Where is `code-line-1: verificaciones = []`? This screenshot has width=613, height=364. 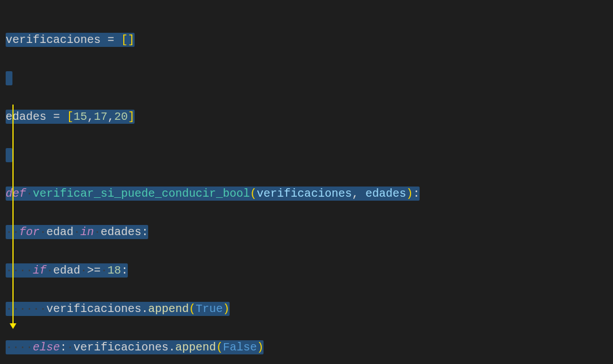 code-line-1: verificaciones = [] is located at coordinates (306, 40).